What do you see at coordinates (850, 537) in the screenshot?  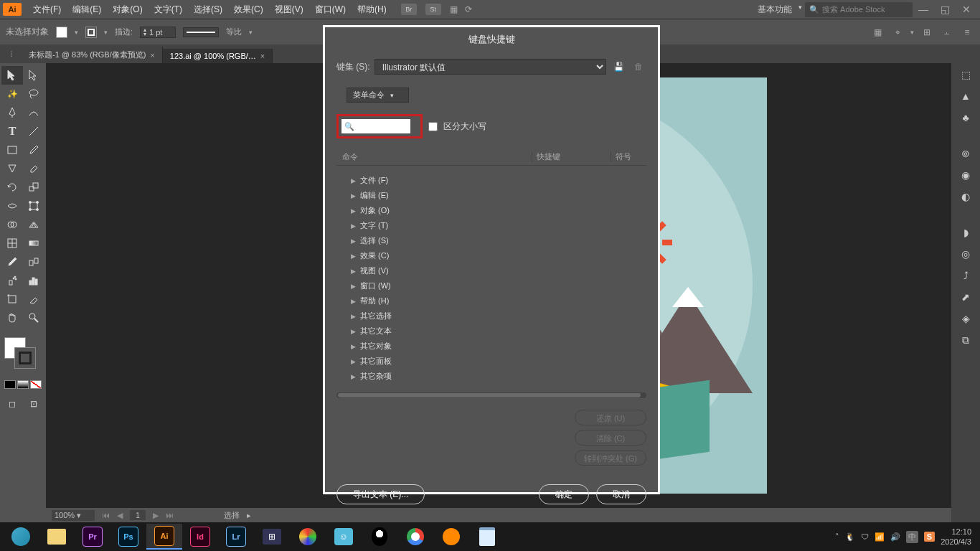 I see `tray-qq-icon: 🐧` at bounding box center [850, 537].